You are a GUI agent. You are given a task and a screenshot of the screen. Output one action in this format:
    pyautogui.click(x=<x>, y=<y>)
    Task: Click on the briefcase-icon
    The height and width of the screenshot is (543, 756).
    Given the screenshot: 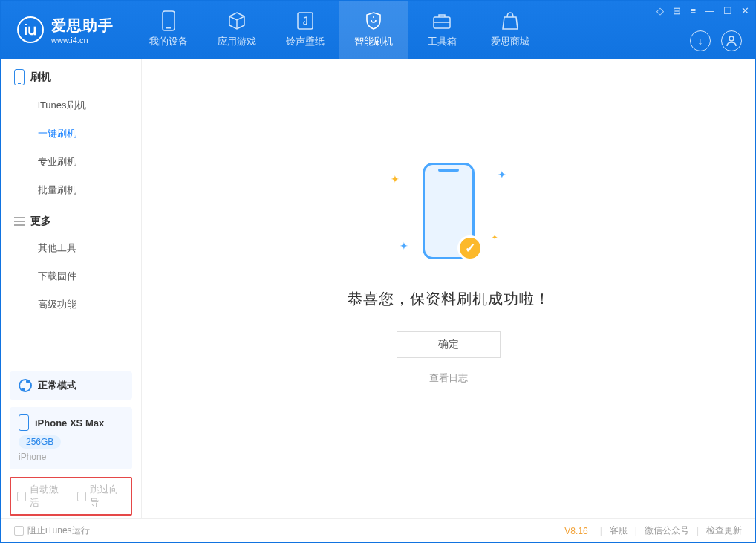 What is the action you would take?
    pyautogui.click(x=442, y=21)
    